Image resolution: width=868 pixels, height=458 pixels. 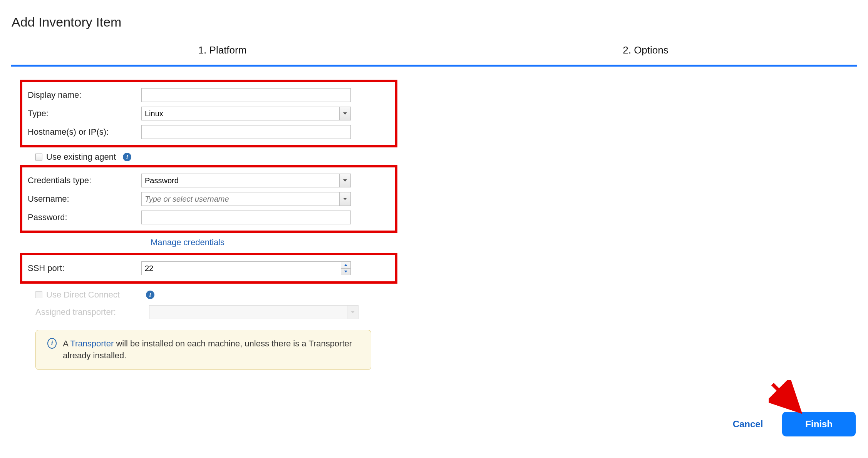 What do you see at coordinates (434, 22) in the screenshot?
I see `page-title: Add Inventory Item` at bounding box center [434, 22].